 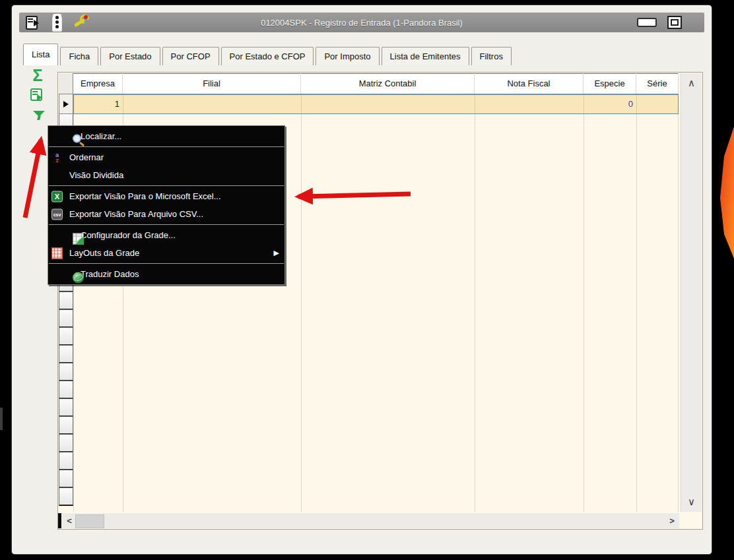 What do you see at coordinates (130, 56) in the screenshot?
I see `tab-por-estado: Por Estado` at bounding box center [130, 56].